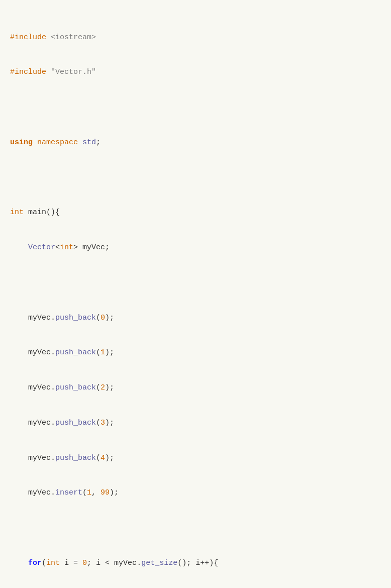  I want to click on line-push-back-1: myVec.push_back(1);, so click(196, 353).